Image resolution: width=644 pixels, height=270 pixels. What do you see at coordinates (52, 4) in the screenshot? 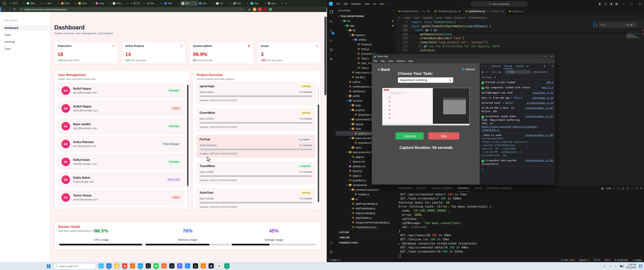
I see `browser-tab: ✦Acti✕` at bounding box center [52, 4].